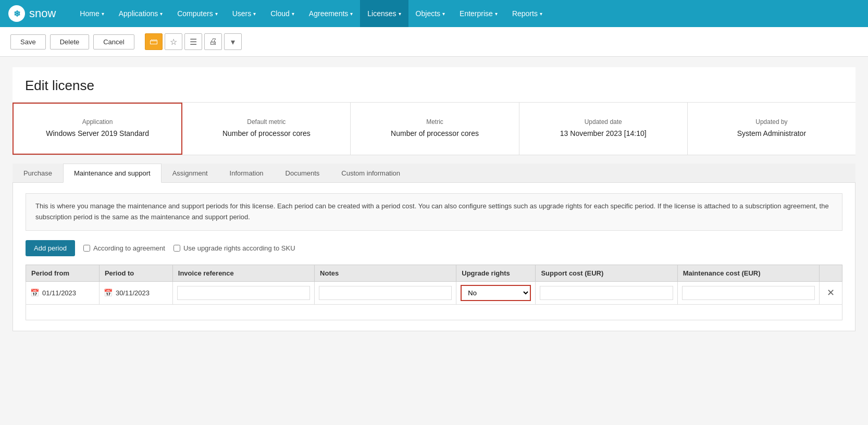 Image resolution: width=868 pixels, height=425 pixels. What do you see at coordinates (141, 14) in the screenshot?
I see `nav-item-applications: Applications▾` at bounding box center [141, 14].